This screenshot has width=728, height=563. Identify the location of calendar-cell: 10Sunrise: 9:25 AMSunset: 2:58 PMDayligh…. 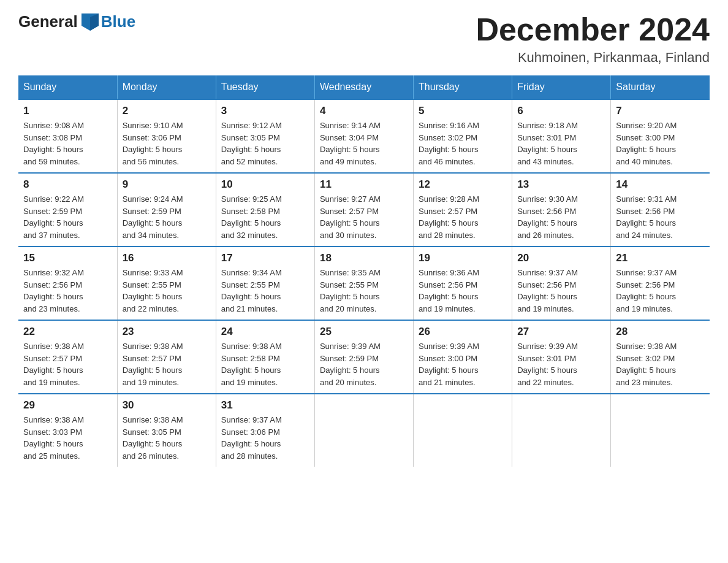
(265, 210).